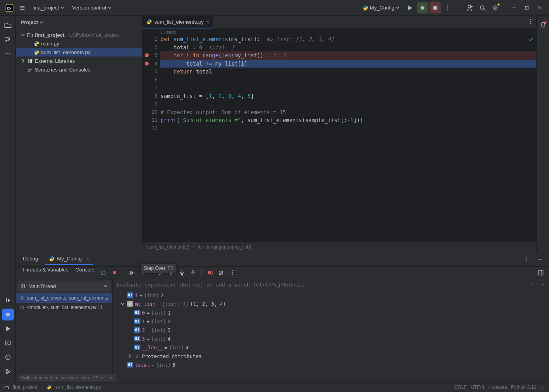 This screenshot has height=392, width=549. Describe the element at coordinates (64, 298) in the screenshot. I see `frame-row: sum_list_elements, sum_list_elements` at that location.